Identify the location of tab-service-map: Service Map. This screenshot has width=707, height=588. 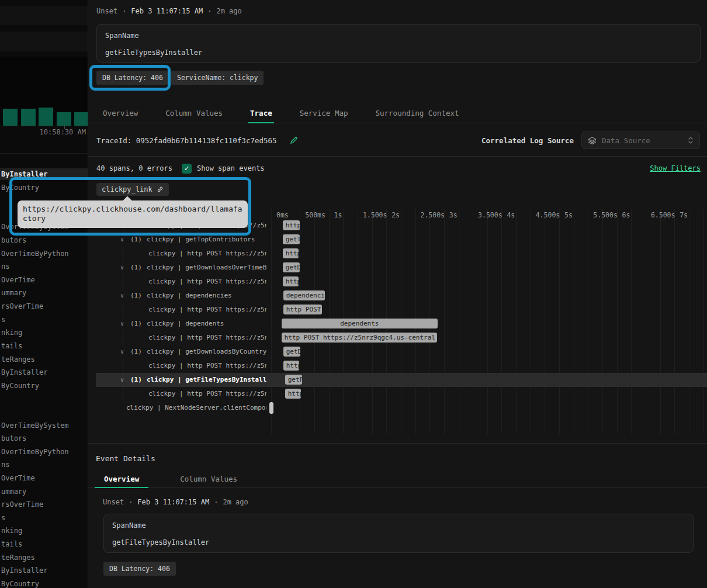
(324, 113).